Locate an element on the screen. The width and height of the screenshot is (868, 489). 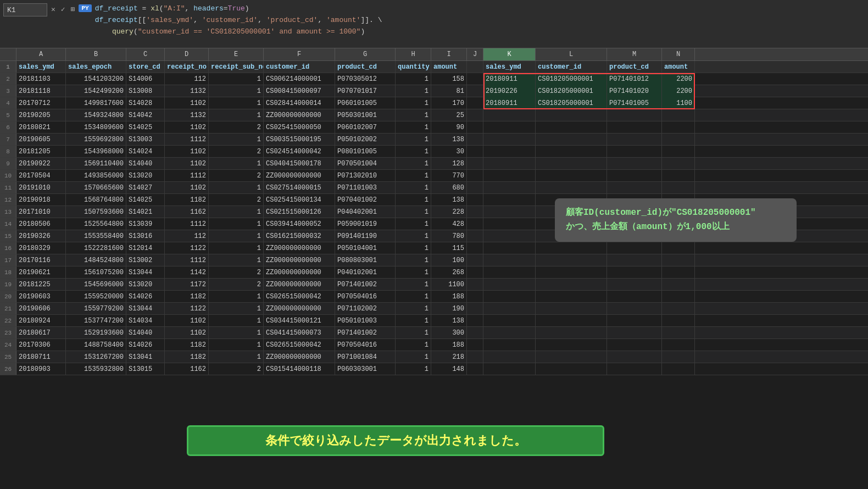
cell-m19 is located at coordinates (635, 285).